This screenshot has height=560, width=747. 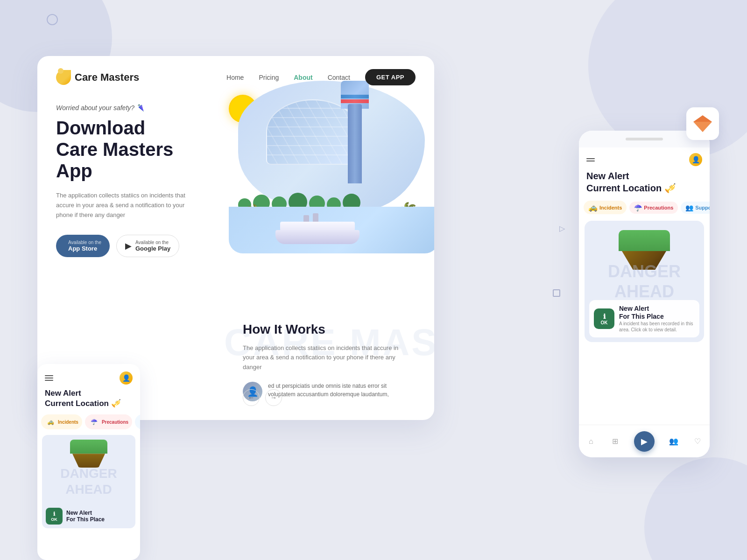 I want to click on bottom-nav-home: ⌂, so click(x=591, y=441).